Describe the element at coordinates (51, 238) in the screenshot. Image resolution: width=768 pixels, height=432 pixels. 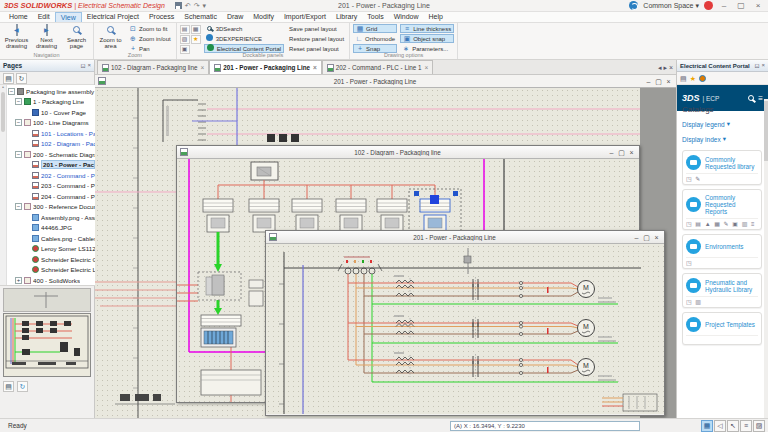
I see `tree-row: Cables.png - Cables` at that location.